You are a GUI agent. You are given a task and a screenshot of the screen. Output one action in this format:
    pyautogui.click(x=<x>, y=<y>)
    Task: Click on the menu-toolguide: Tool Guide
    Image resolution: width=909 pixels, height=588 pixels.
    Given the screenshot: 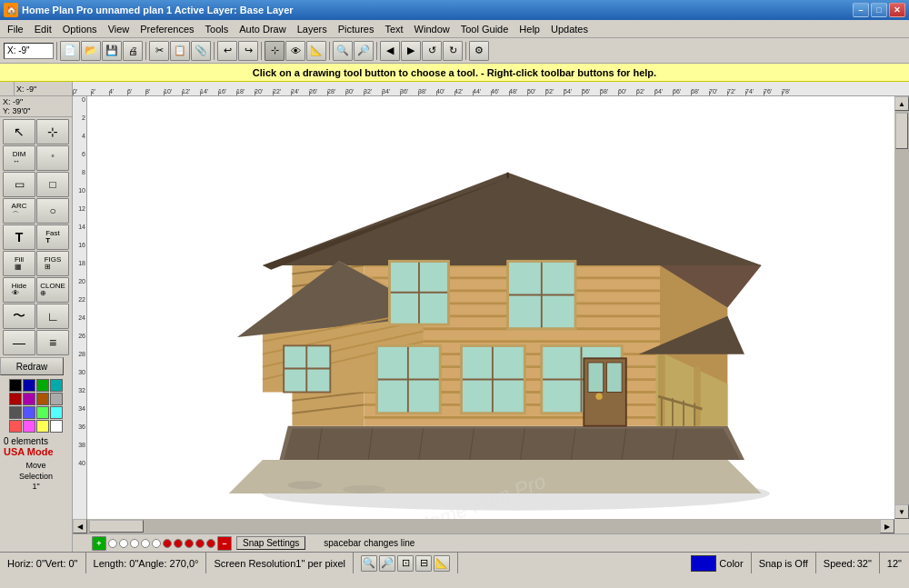 What is the action you would take?
    pyautogui.click(x=485, y=29)
    